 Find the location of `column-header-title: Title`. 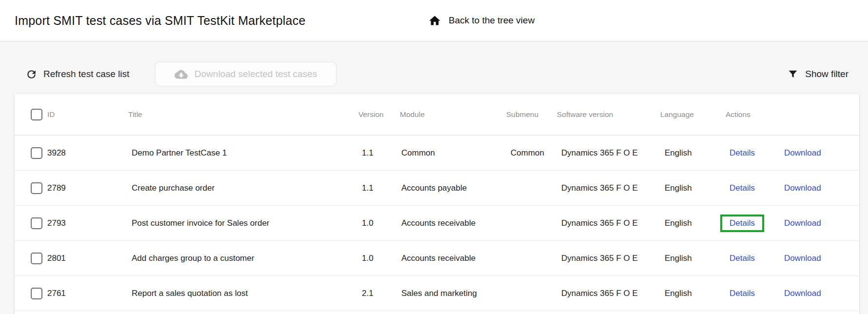

column-header-title: Title is located at coordinates (136, 115).